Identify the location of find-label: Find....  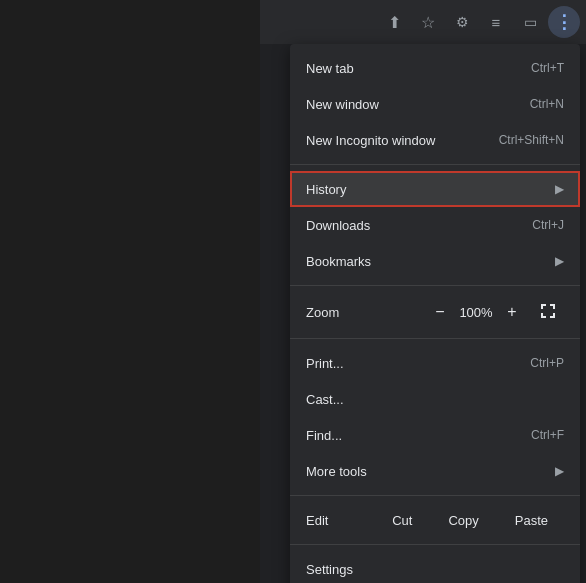
(398, 436).